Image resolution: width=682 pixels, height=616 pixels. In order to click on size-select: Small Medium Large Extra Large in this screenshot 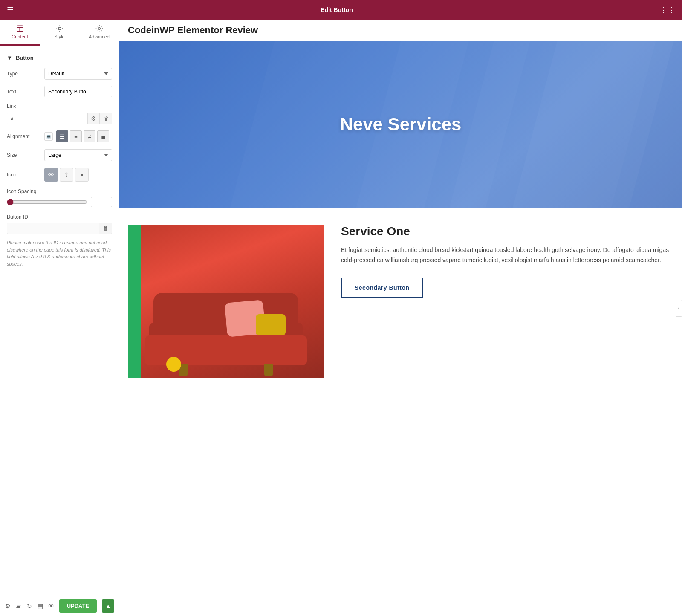, I will do `click(78, 155)`.